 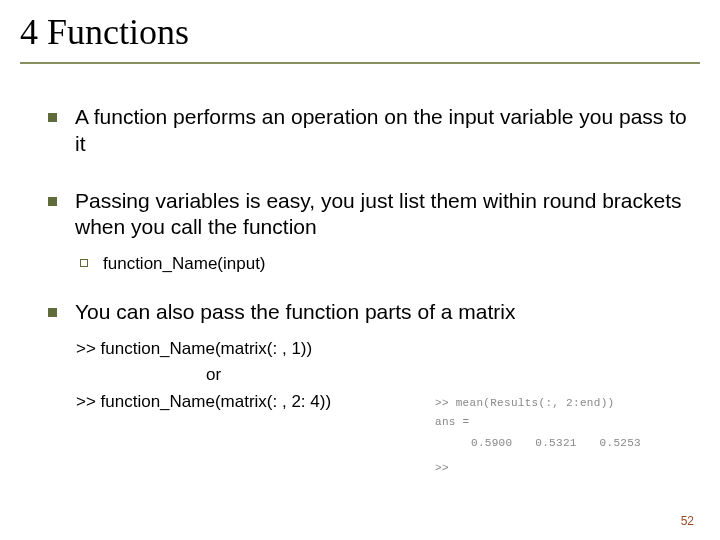 What do you see at coordinates (382, 131) in the screenshot?
I see `bullet-text: A function performs an operation on the …` at bounding box center [382, 131].